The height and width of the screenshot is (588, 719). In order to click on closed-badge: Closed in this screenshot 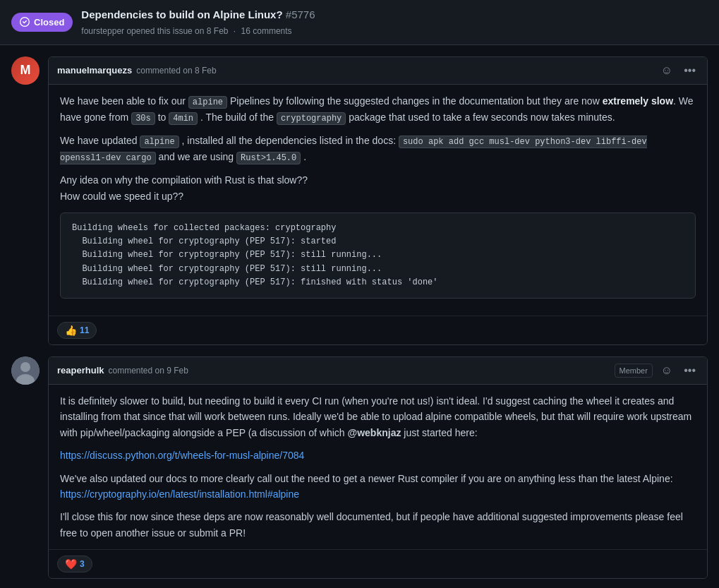, I will do `click(42, 23)`.